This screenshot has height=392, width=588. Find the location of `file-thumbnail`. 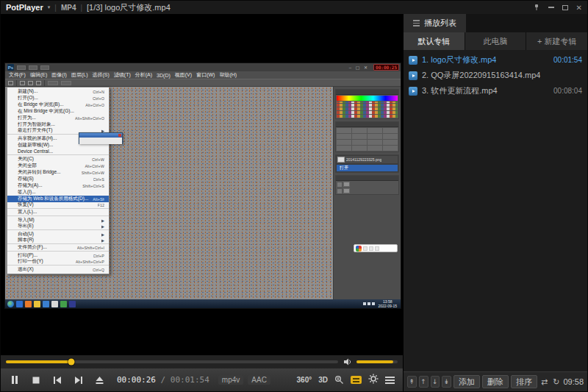

file-thumbnail is located at coordinates (341, 160).